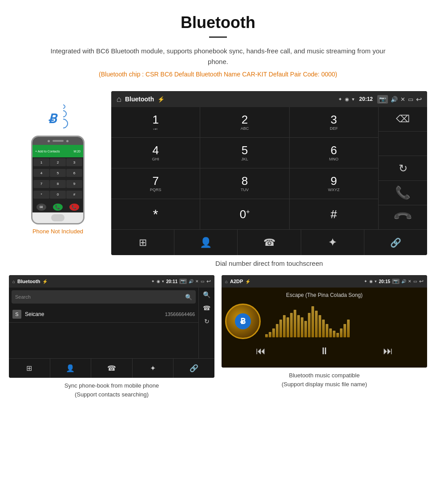 The image size is (436, 504). I want to click on music-back-icon: ↩, so click(421, 281).